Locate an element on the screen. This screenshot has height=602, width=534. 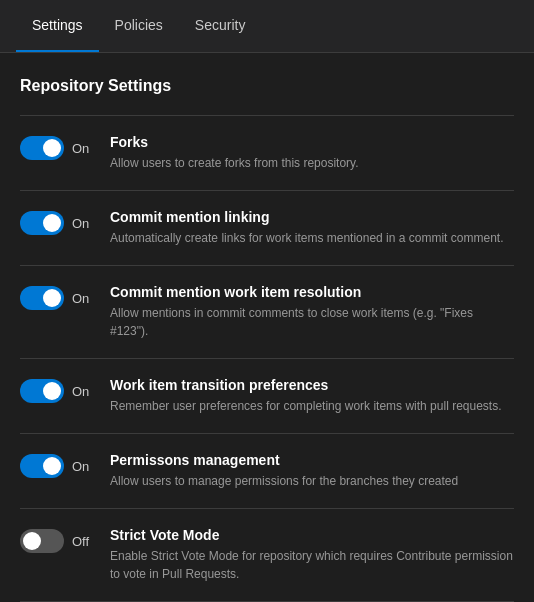
setting-item-permissions: On Permissons management Allow users to … is located at coordinates (267, 472).